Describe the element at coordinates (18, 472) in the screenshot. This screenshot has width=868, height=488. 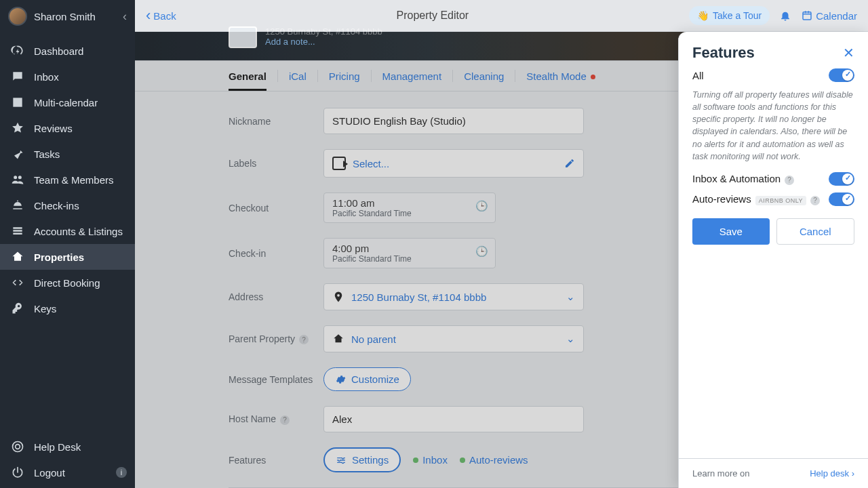
I see `power-icon` at that location.